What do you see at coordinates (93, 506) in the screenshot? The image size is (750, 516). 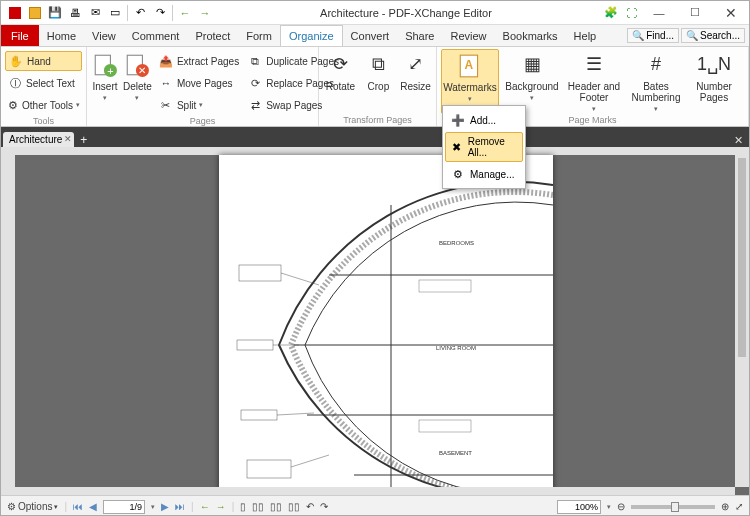 I see `nav-prev: ◀` at bounding box center [93, 506].